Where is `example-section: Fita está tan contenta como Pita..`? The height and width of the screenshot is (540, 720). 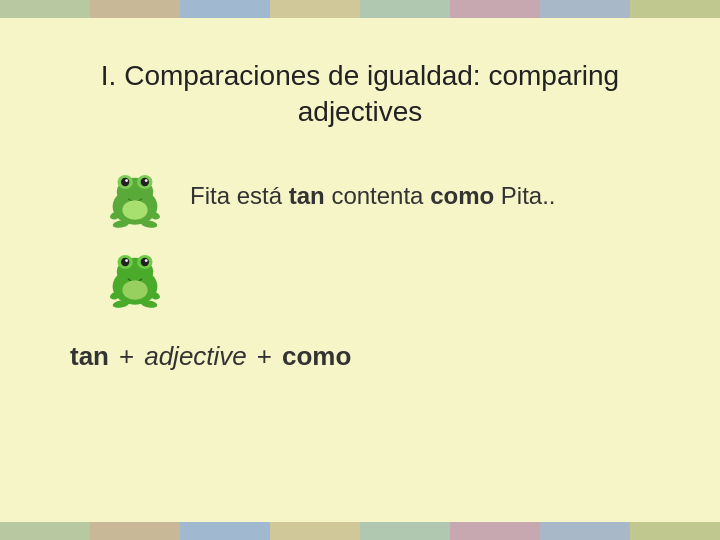 example-section: Fita está tan contenta como Pita.. is located at coordinates (380, 196).